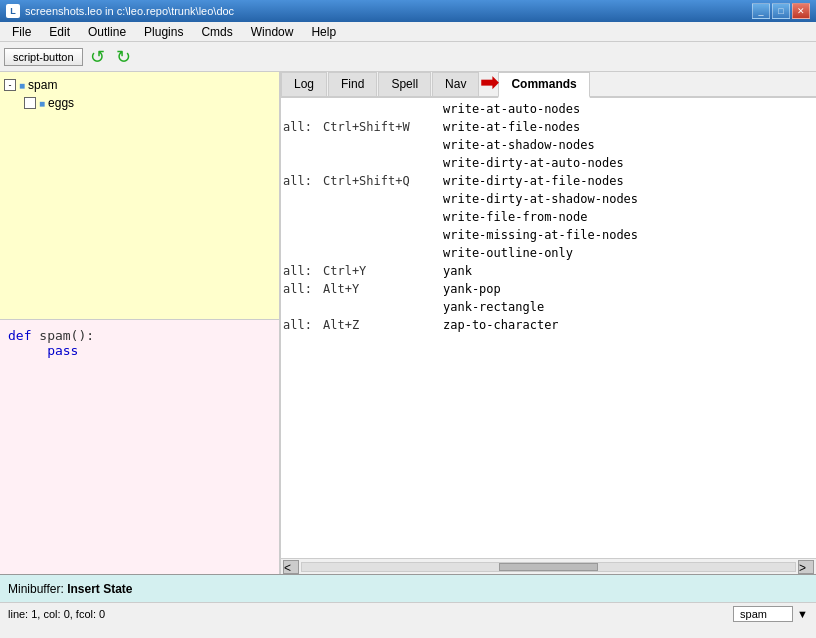  What do you see at coordinates (548, 235) in the screenshot?
I see `command-row: write-missing-at-file-nodes` at bounding box center [548, 235].